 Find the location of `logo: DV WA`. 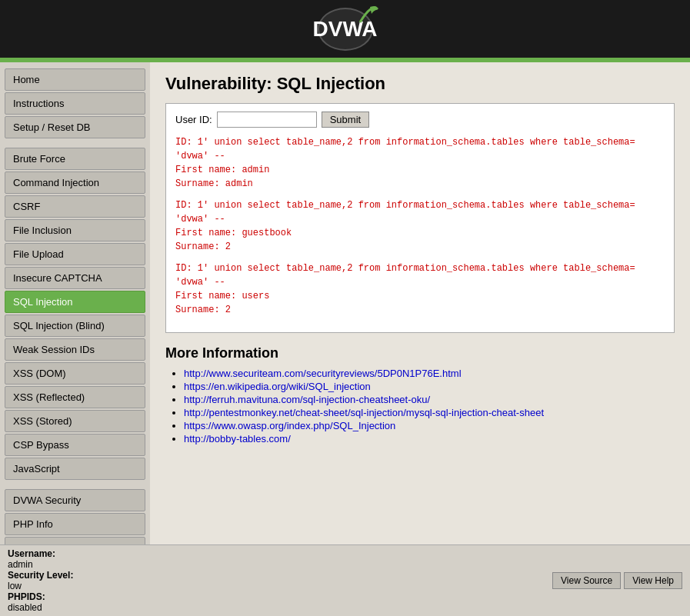

logo: DV WA is located at coordinates (345, 29).